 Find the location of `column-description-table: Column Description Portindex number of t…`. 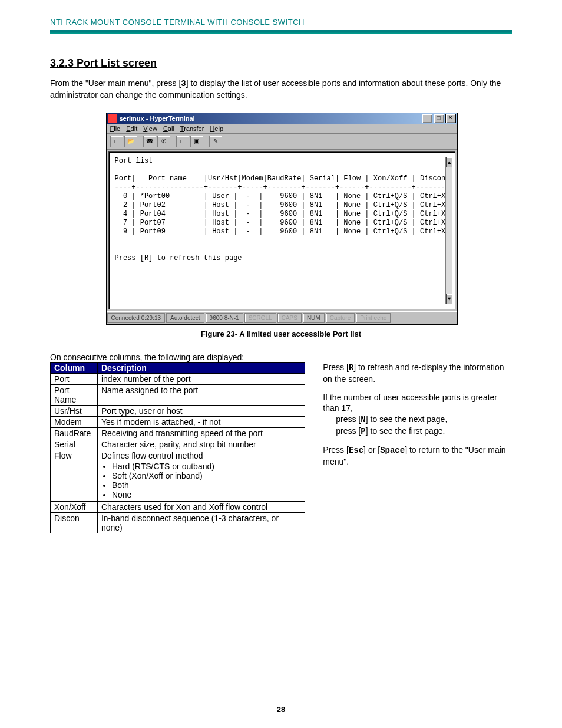

column-description-table: Column Description Portindex number of t… is located at coordinates (178, 448).